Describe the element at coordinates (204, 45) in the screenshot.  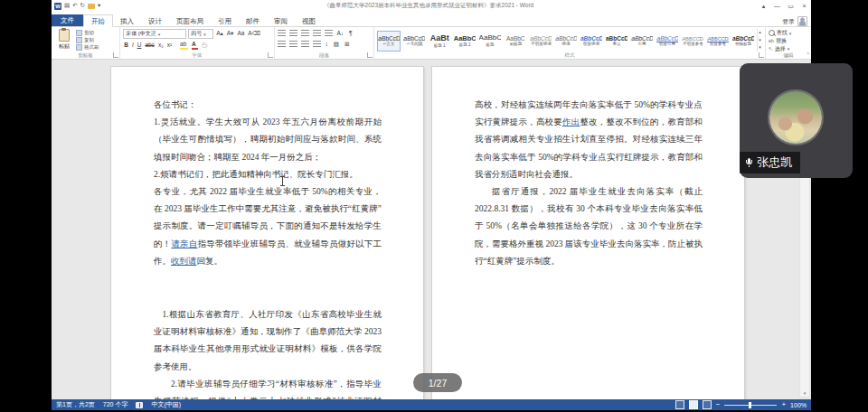
I see `enclose-character-button: ㊀` at that location.